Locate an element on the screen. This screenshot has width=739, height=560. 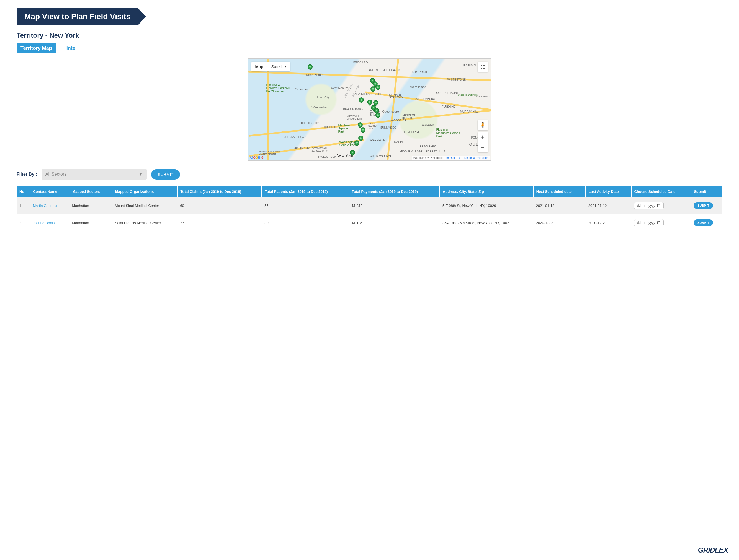
table-row: 2Joshua DonisManhattanSaint Francis Medi… is located at coordinates (370, 223).